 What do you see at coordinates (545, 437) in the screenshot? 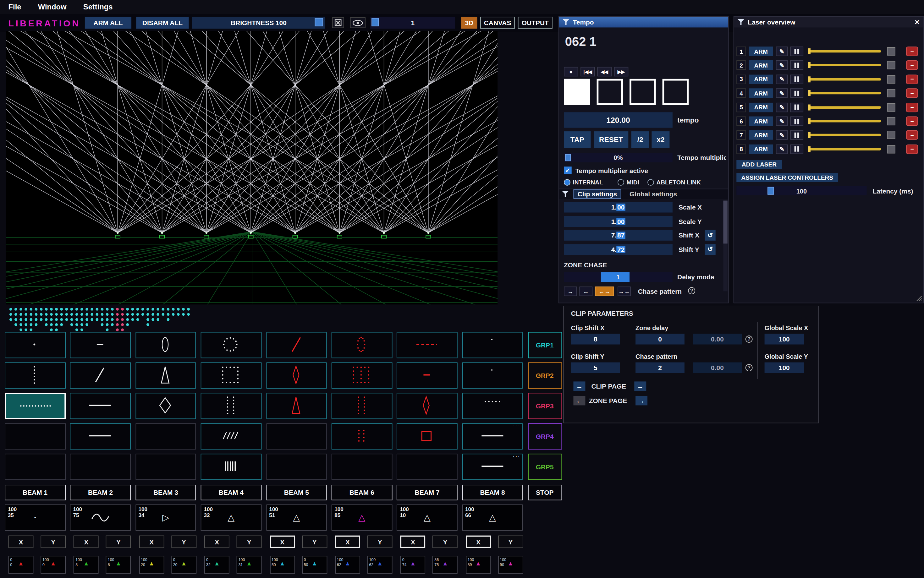
I see `group-button-4: GRP4` at bounding box center [545, 437].